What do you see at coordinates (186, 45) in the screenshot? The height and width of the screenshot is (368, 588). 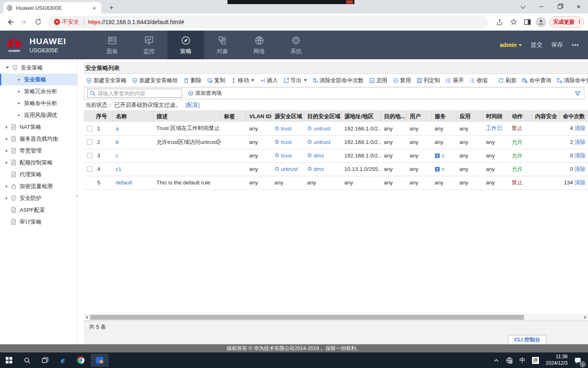 I see `nav-item-policy: 策略` at bounding box center [186, 45].